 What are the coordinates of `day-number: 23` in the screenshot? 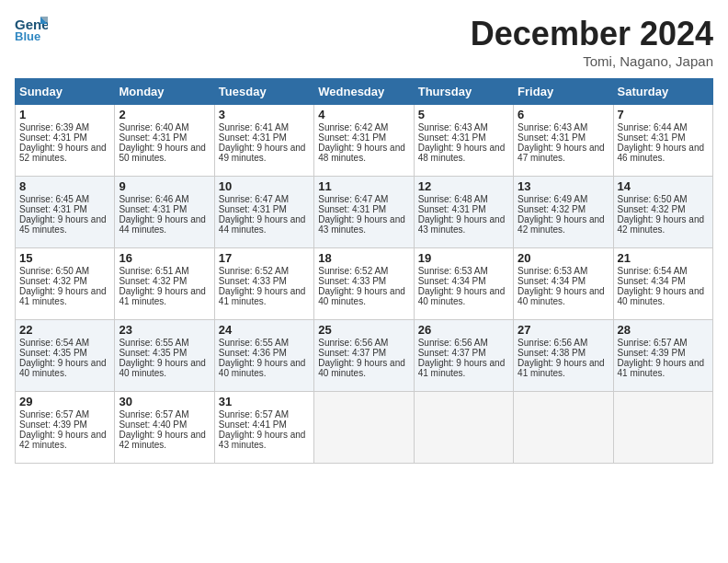 It's located at (164, 329).